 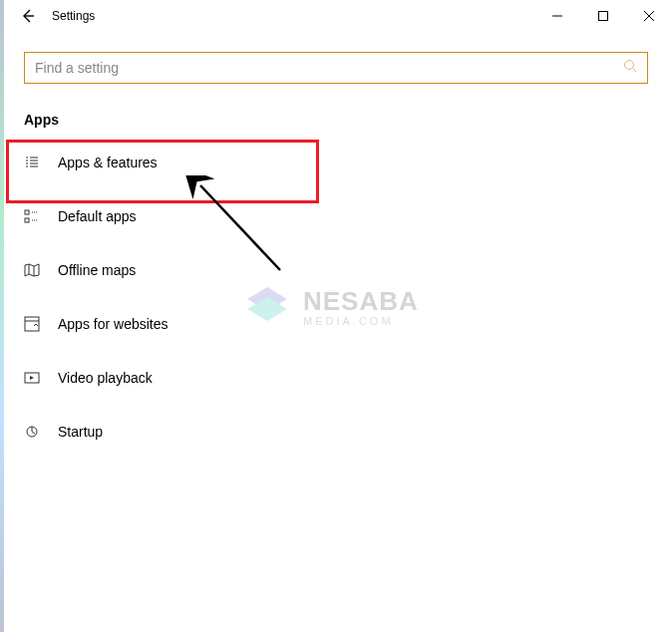 I want to click on search-icon, so click(x=630, y=68).